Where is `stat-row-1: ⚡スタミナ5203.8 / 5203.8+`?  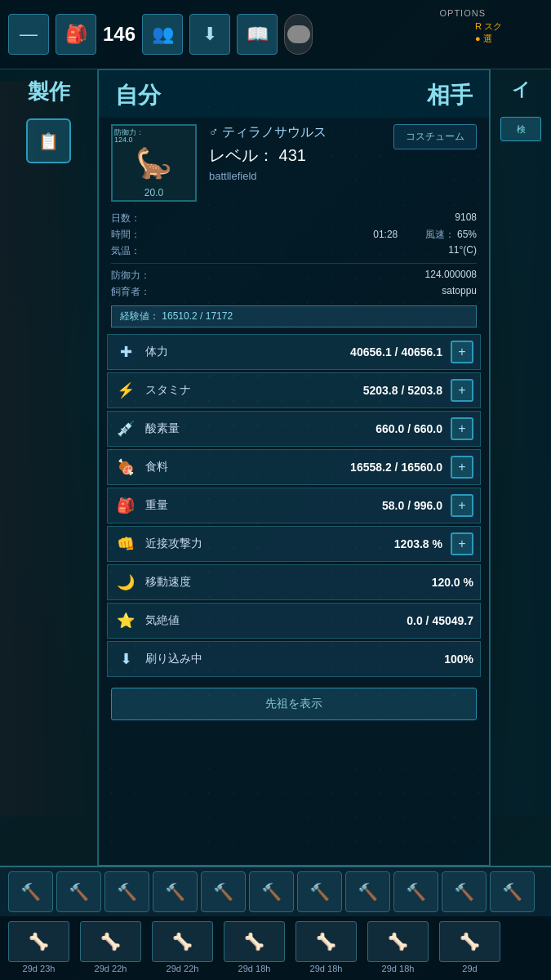
stat-row-1: ⚡スタミナ5203.8 / 5203.8+ is located at coordinates (294, 390).